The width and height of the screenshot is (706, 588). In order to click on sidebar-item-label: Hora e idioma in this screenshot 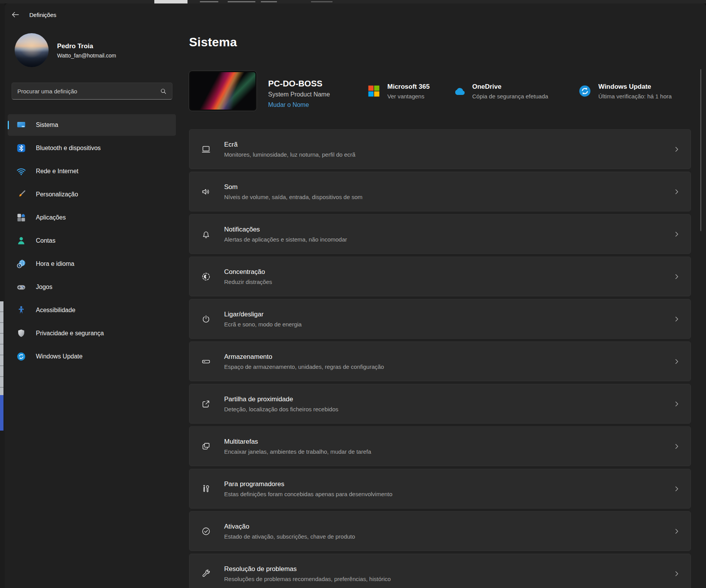, I will do `click(55, 264)`.